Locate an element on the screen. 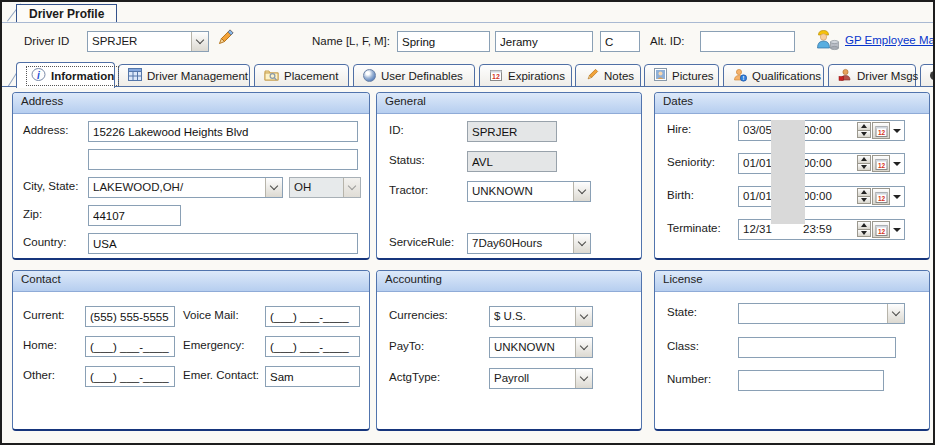 The height and width of the screenshot is (445, 935). tab-label: Information is located at coordinates (82, 76).